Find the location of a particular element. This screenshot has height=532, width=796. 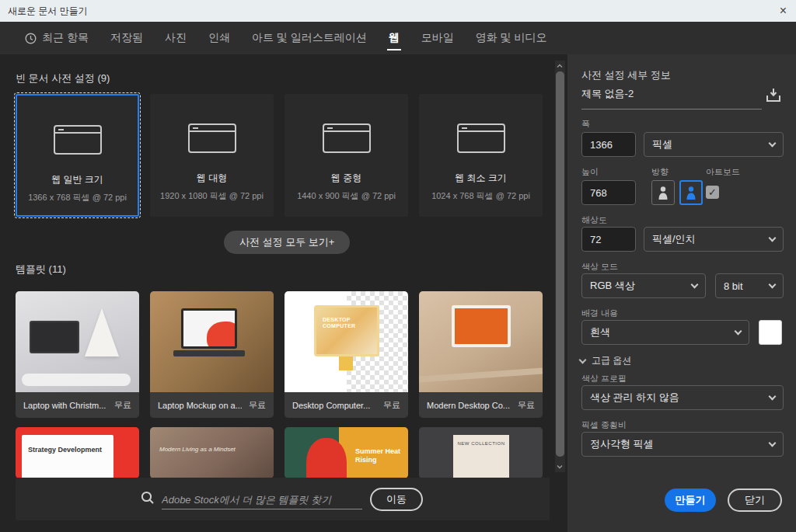

window-title: 새로운 문서 만들기 is located at coordinates (48, 11).